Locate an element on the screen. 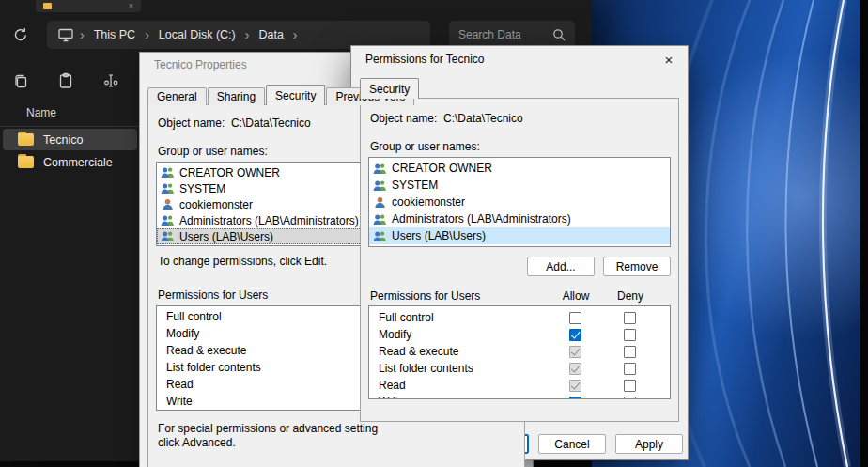 Image resolution: width=868 pixels, height=467 pixels. permission-name: Read is located at coordinates (463, 385).